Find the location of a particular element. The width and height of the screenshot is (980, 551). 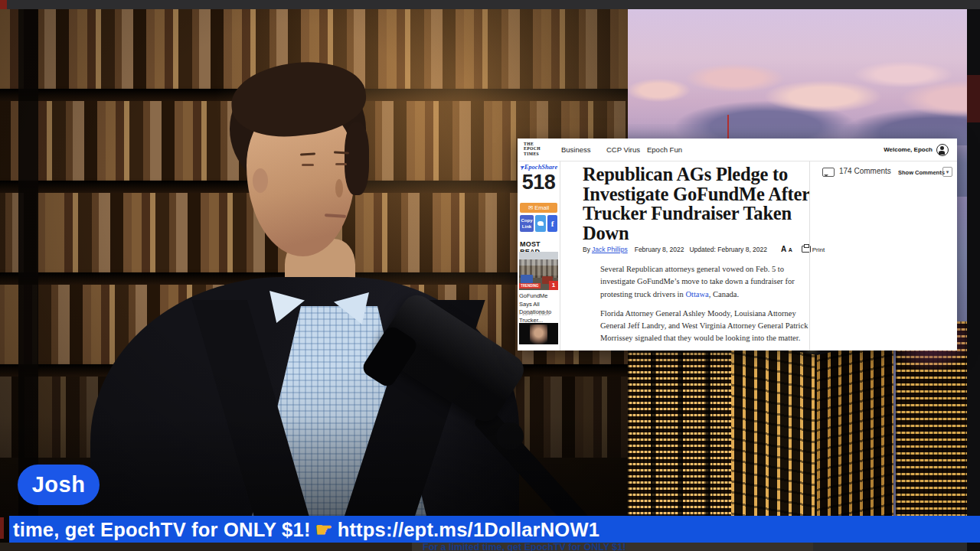

under-ticker-right-edge is located at coordinates (974, 546).